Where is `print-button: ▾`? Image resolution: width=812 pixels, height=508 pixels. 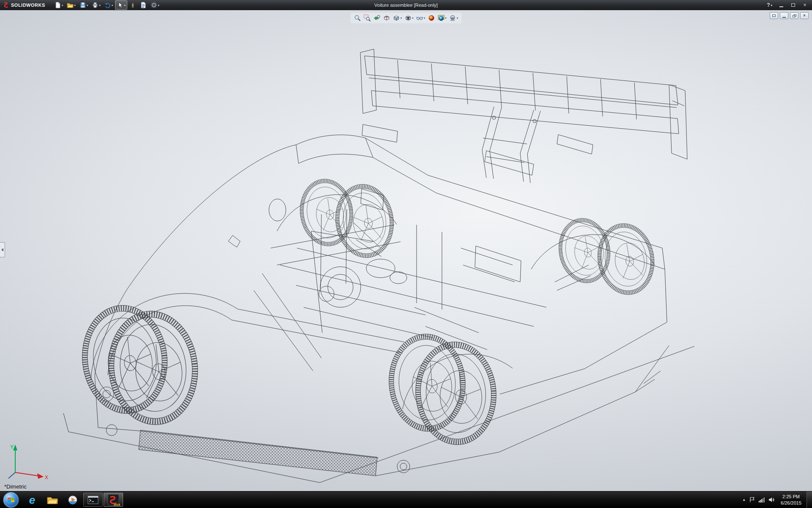
print-button: ▾ is located at coordinates (96, 5).